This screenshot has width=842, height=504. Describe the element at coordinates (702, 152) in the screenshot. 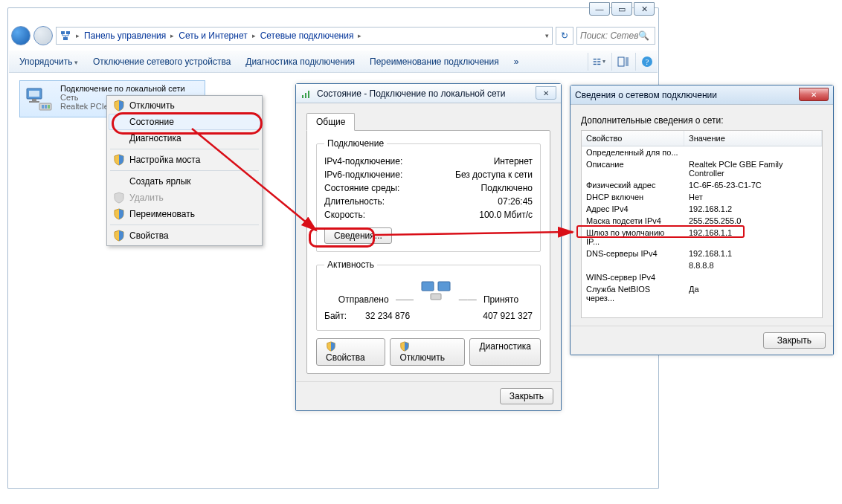

I see `table-row: Определенный для по...` at that location.